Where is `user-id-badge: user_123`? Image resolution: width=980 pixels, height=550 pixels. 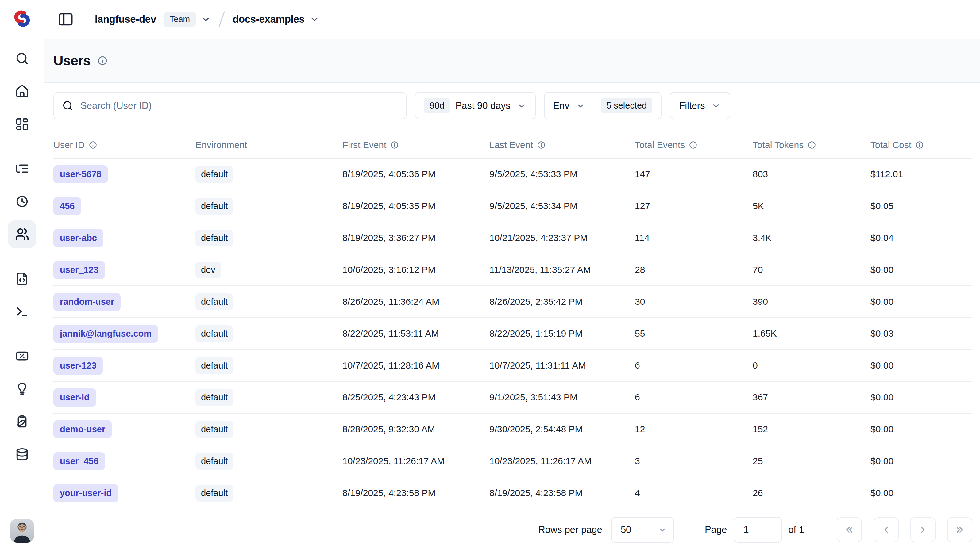 user-id-badge: user_123 is located at coordinates (79, 270).